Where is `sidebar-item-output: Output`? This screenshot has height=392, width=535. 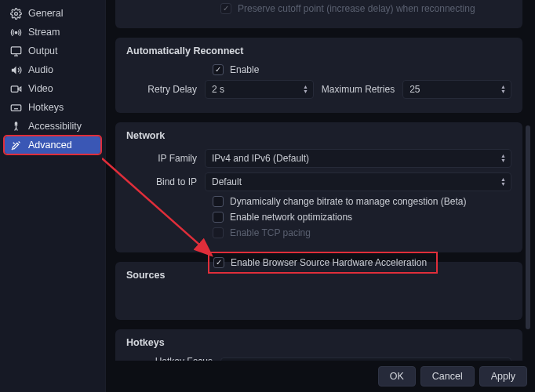
sidebar-item-output: Output is located at coordinates (53, 51).